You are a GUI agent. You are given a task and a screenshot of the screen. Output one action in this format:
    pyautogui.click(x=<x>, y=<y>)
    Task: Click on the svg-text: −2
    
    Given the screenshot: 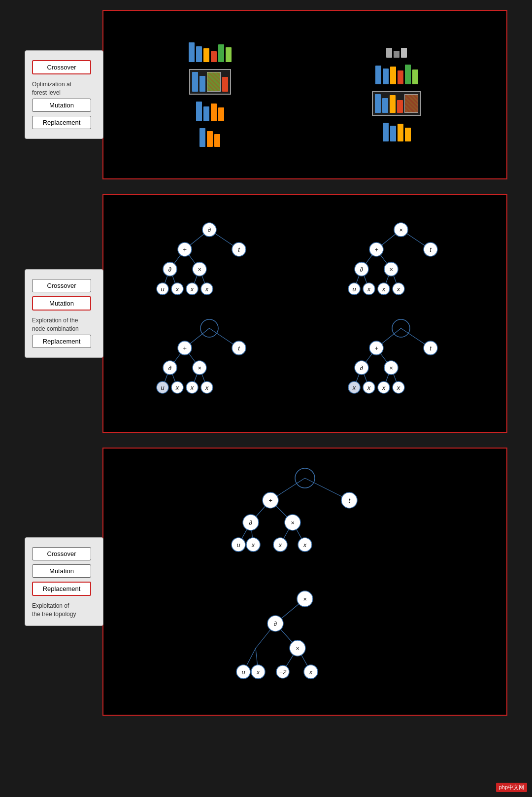 What is the action you would take?
    pyautogui.click(x=283, y=672)
    